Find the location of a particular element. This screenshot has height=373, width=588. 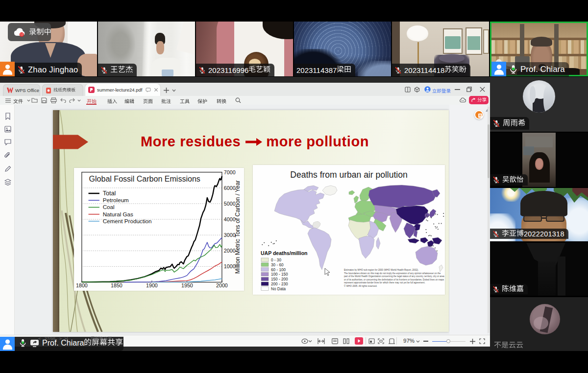

svg-text: 0 - 30 is located at coordinates (276, 260).